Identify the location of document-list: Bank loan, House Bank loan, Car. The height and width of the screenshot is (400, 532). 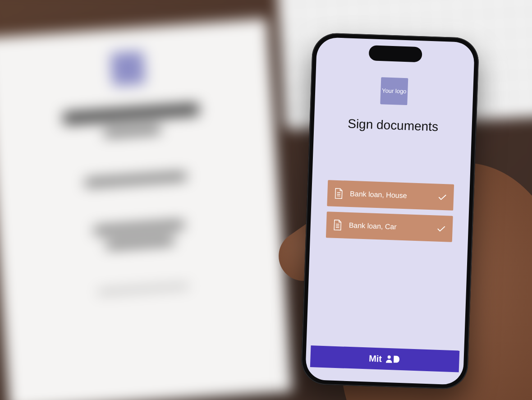
(390, 211).